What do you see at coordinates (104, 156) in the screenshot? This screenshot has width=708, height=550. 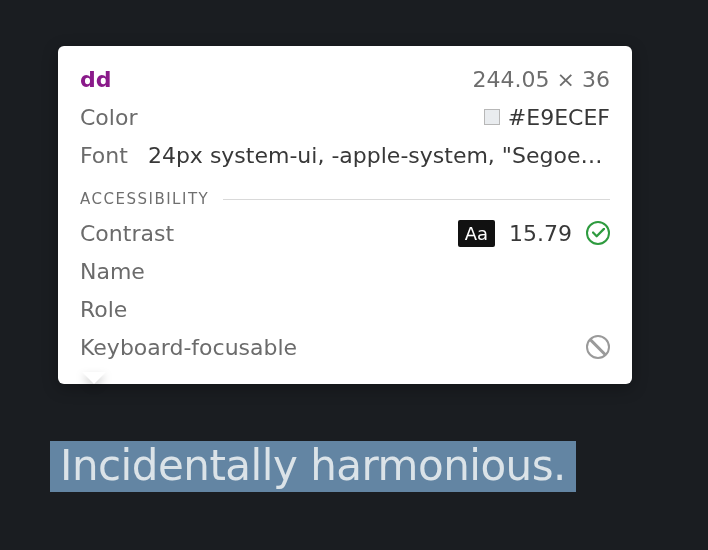 I see `font-label: Font` at bounding box center [104, 156].